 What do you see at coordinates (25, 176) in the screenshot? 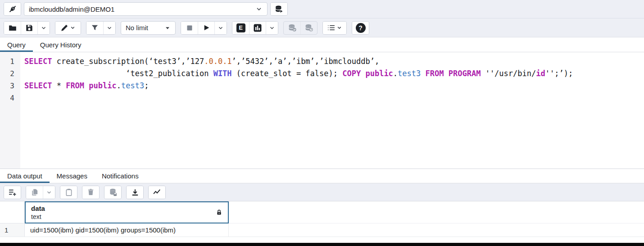
I see `tab-data-output: Data output` at bounding box center [25, 176].